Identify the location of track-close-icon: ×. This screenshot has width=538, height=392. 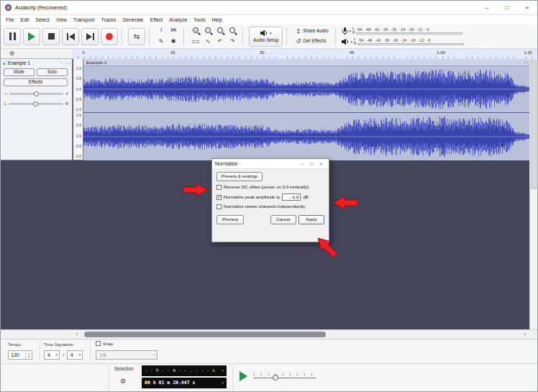
(4, 63).